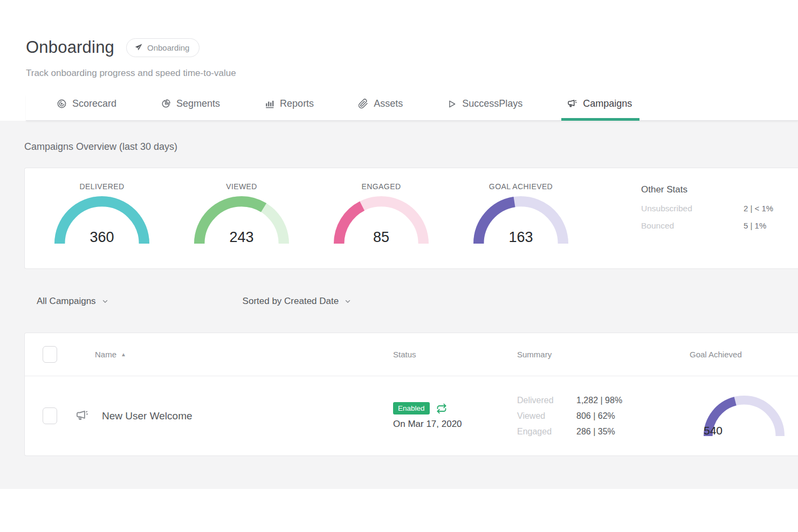  What do you see at coordinates (242, 220) in the screenshot?
I see `viewed-gauge-chart: 243` at bounding box center [242, 220].